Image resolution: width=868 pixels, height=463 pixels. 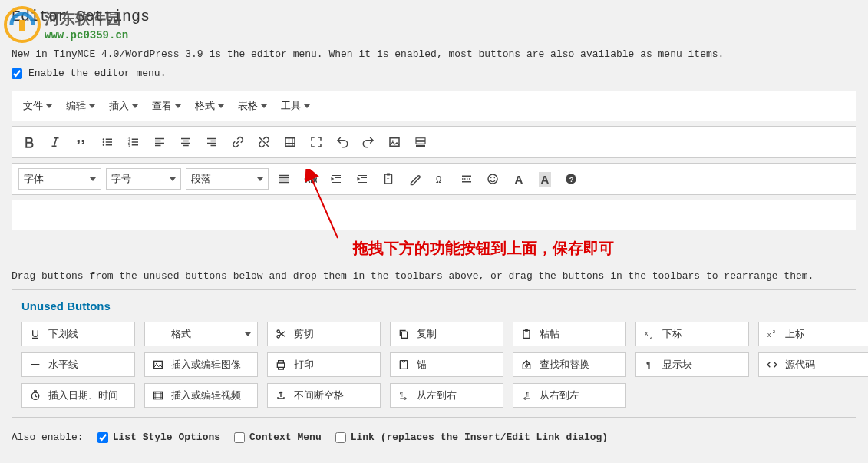 I want to click on unused-btn-hr: 水平线, so click(x=78, y=365).